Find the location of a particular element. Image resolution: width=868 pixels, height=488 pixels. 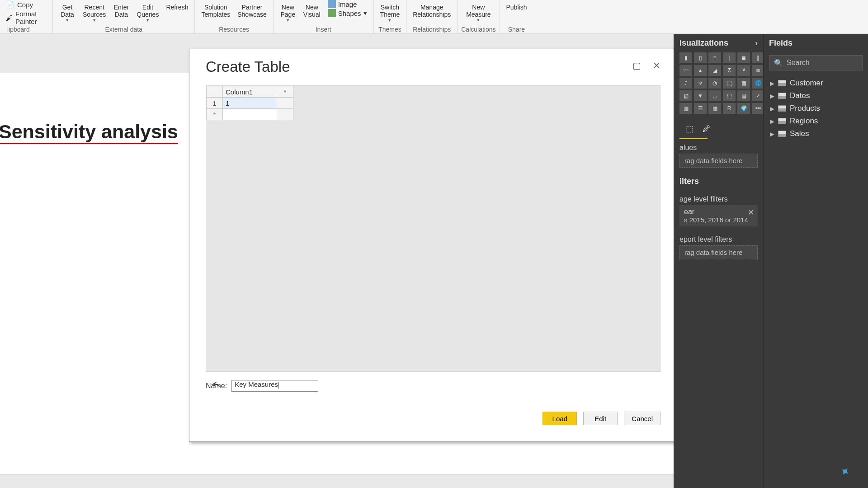

fields-well-tab: ⬚ is located at coordinates (690, 129).